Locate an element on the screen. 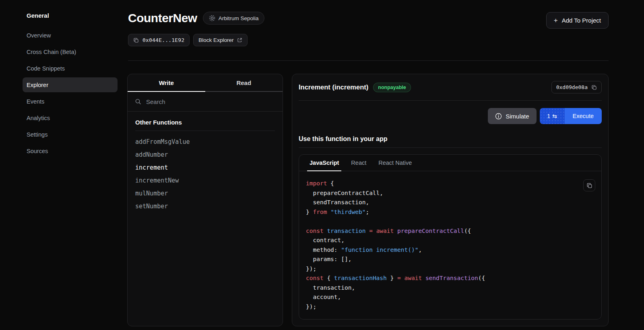 The height and width of the screenshot is (330, 644). action-row: Simulate 1 ⇆ Execute is located at coordinates (450, 112).